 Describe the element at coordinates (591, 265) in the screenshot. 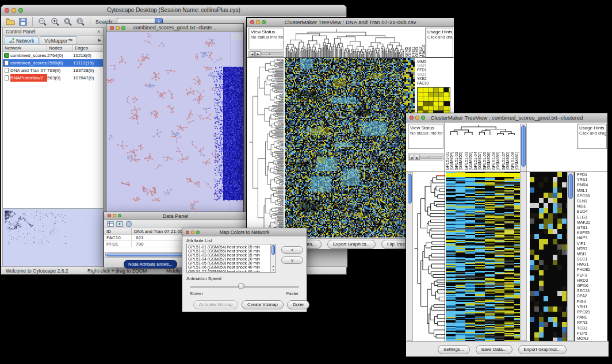

I see `gene-label: HMG1` at that location.